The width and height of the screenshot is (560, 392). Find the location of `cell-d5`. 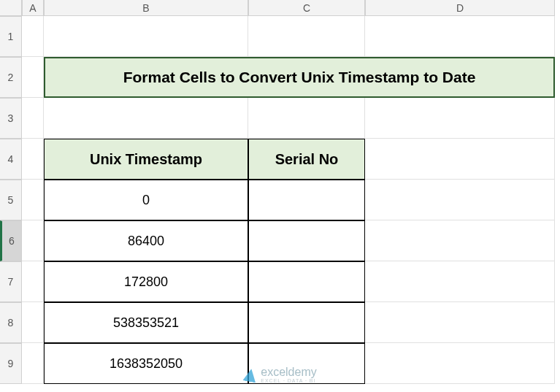

cell-d5 is located at coordinates (460, 200).